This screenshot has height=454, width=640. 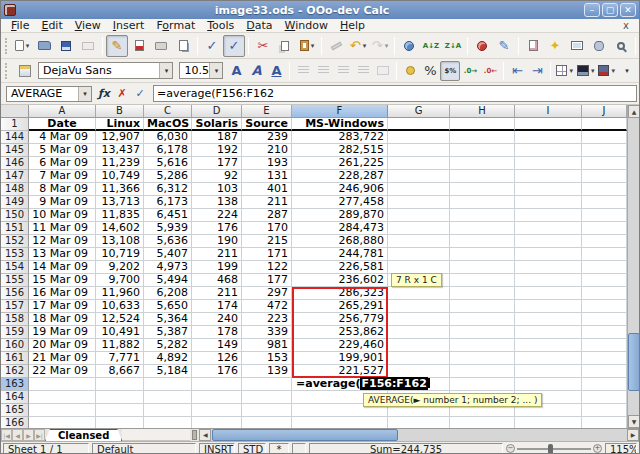 What do you see at coordinates (419, 202) in the screenshot?
I see `cell-G149` at bounding box center [419, 202].